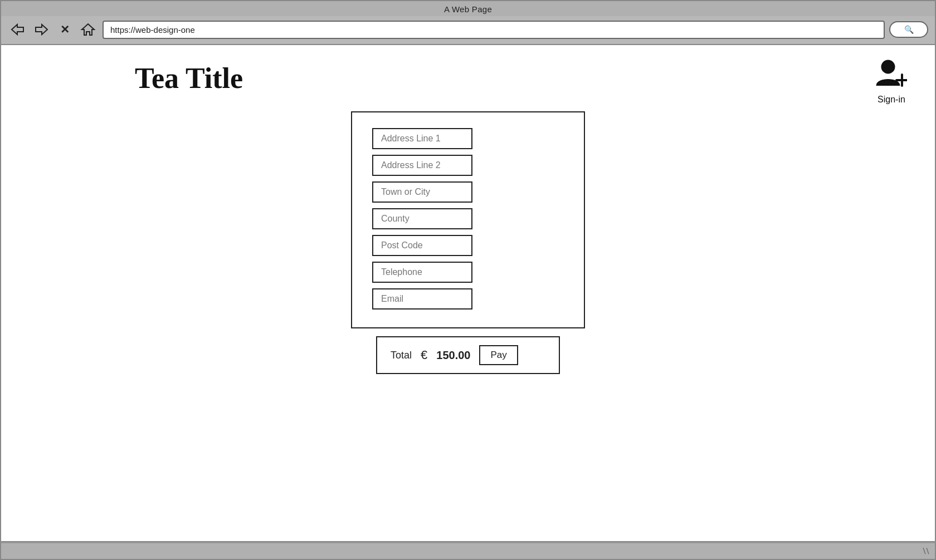 This screenshot has height=560, width=936. I want to click on resize-handle: ⧵⧵, so click(926, 551).